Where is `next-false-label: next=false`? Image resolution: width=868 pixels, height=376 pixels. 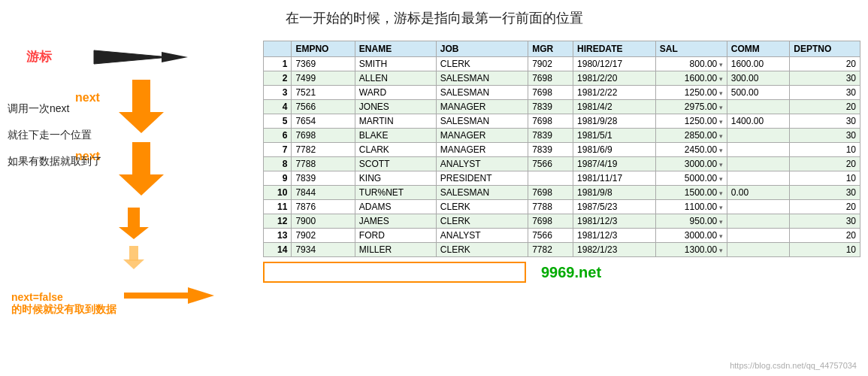 next-false-label: next=false is located at coordinates (64, 297).